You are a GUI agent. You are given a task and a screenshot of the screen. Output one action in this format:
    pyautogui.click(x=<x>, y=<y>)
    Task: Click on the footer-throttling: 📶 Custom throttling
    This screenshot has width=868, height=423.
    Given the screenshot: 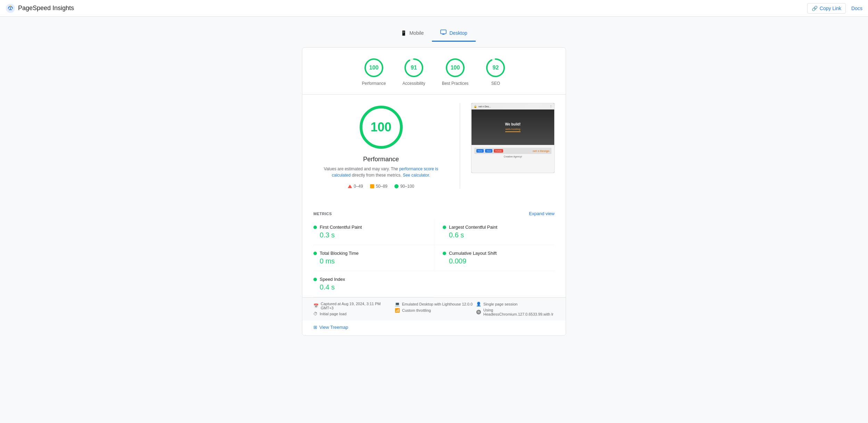 What is the action you would take?
    pyautogui.click(x=434, y=310)
    